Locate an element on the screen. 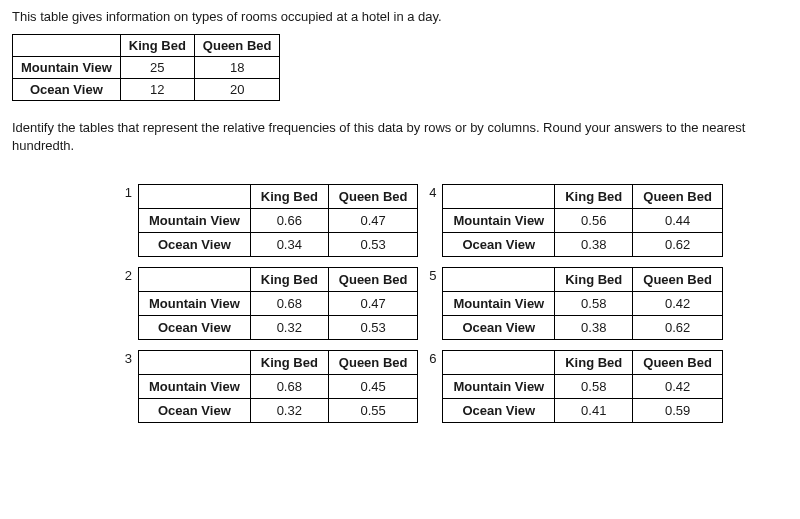 The height and width of the screenshot is (519, 800). option-table: King BedQueen Bed Mountain View0.680.45 … is located at coordinates (278, 386).